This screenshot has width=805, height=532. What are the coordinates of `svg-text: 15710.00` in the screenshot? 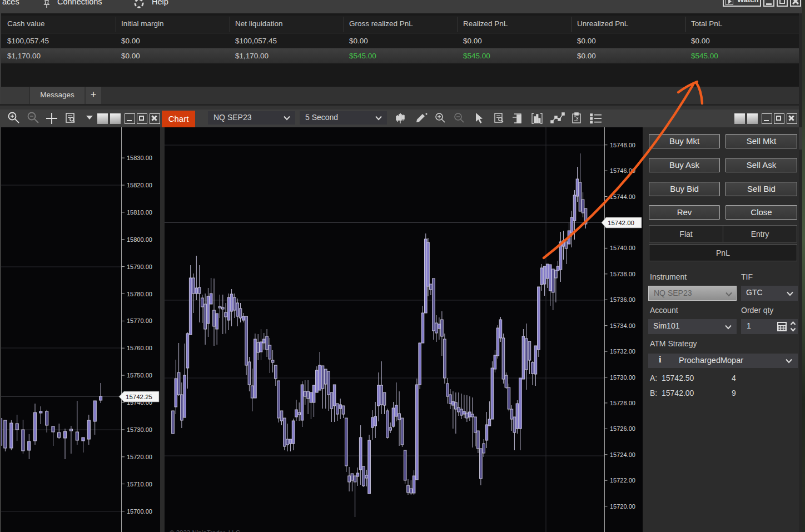 It's located at (140, 484).